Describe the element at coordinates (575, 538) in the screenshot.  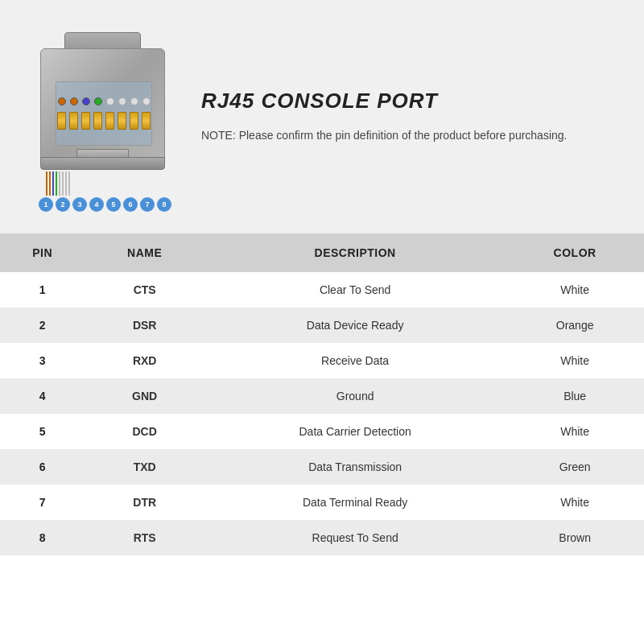
I see `cell-color: Brown` at that location.